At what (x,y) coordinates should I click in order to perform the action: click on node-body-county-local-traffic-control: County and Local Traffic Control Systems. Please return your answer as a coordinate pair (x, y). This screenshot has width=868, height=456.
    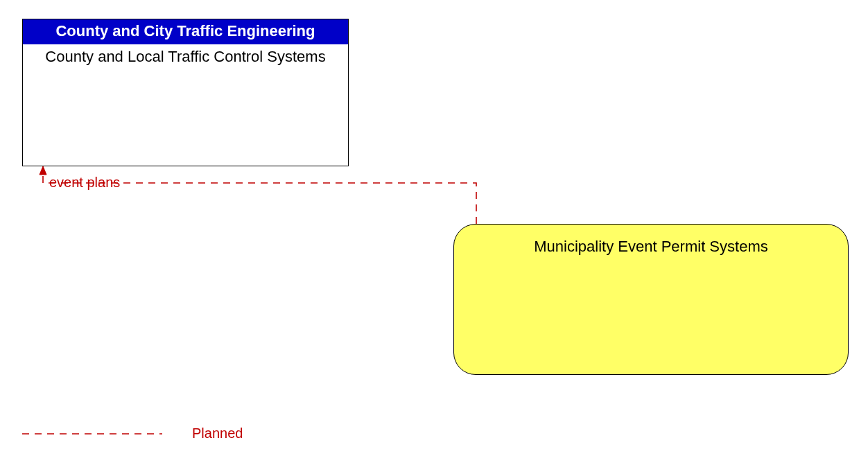
    Looking at the image, I should click on (186, 57).